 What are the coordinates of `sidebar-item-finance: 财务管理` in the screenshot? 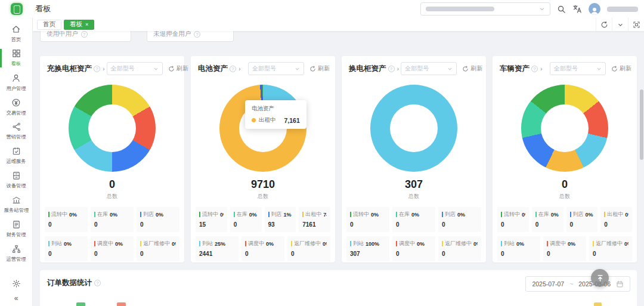 It's located at (16, 229).